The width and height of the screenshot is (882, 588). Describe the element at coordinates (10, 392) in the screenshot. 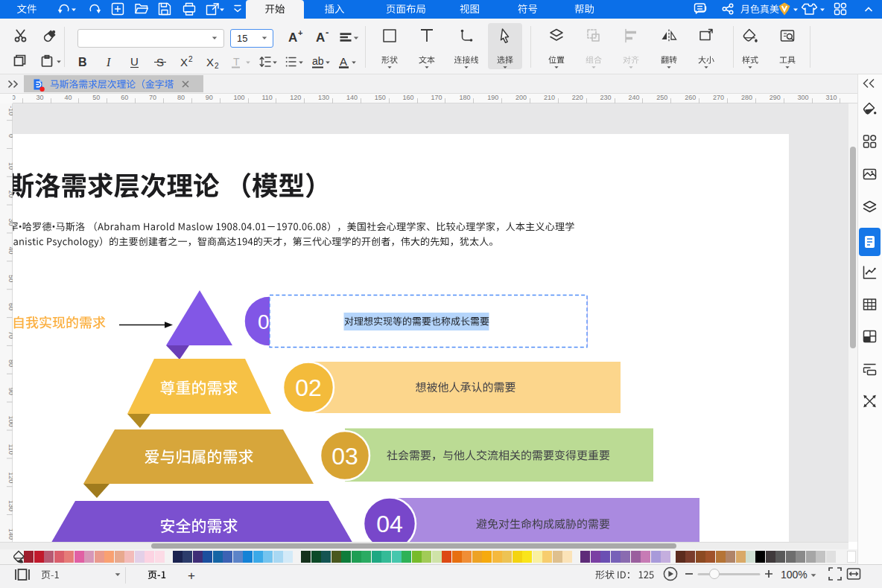

I see `svg-text: 90` at that location.